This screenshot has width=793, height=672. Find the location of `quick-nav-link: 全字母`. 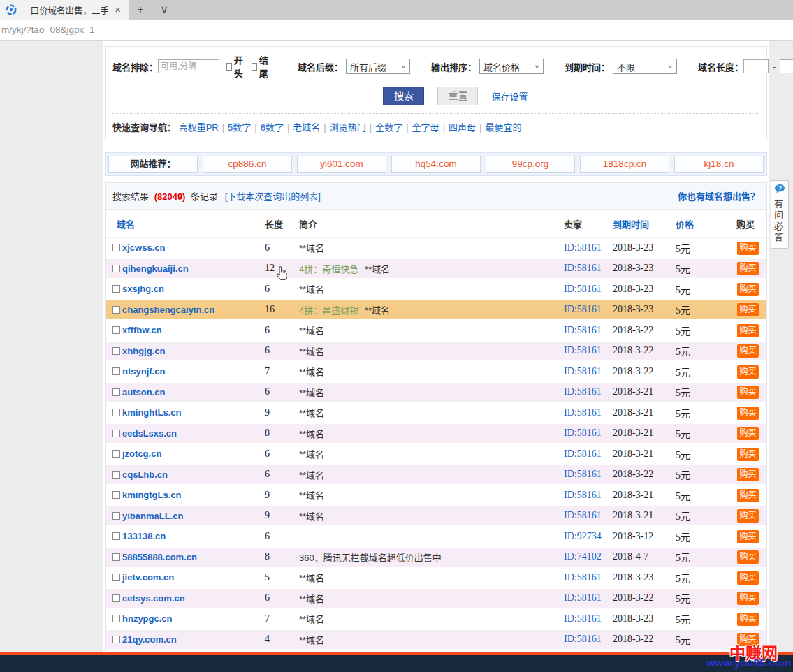

quick-nav-link: 全字母 is located at coordinates (426, 127).